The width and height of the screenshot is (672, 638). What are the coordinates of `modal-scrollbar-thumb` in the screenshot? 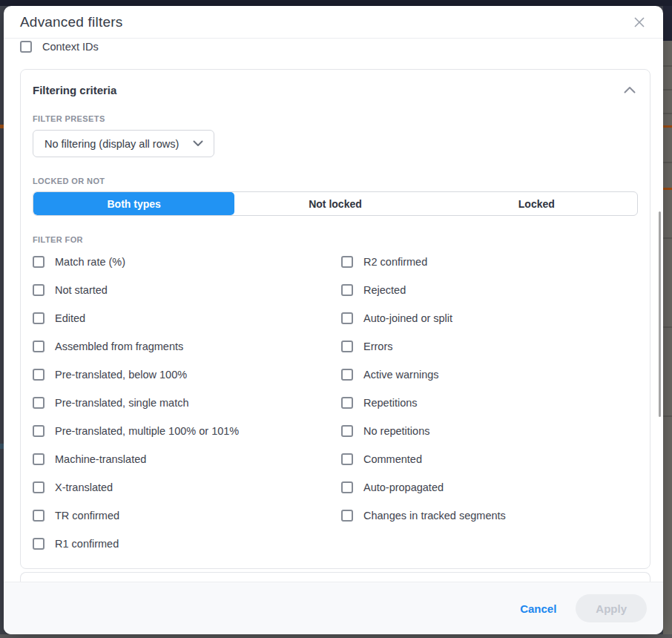 It's located at (660, 315).